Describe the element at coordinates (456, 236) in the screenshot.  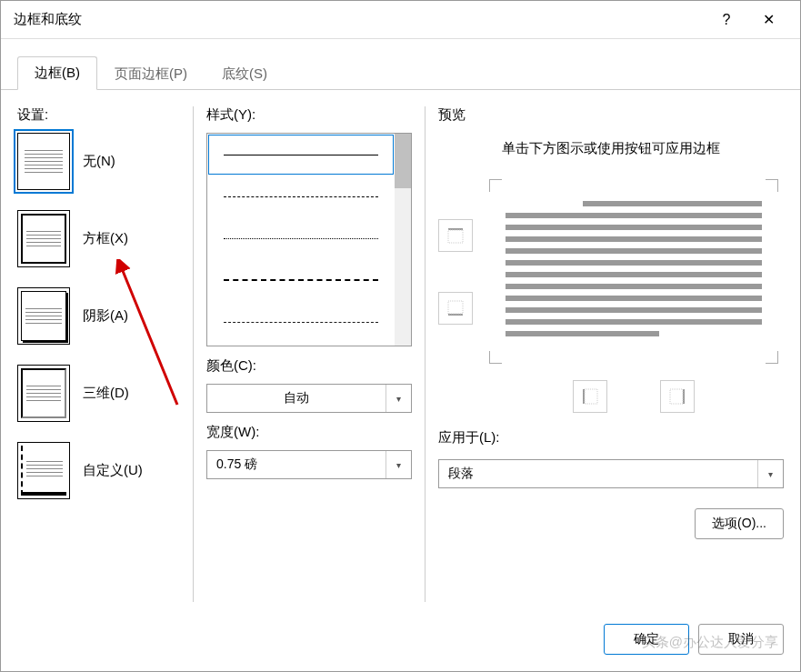
I see `border-top-icon` at that location.